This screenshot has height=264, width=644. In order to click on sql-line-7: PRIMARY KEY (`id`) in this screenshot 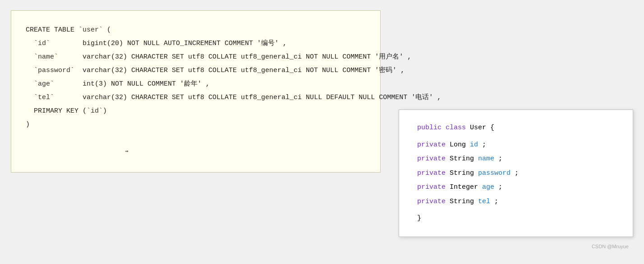, I will do `click(196, 111)`.